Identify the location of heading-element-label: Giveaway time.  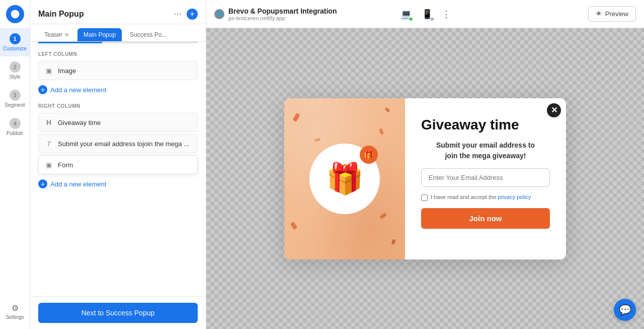
(125, 123).